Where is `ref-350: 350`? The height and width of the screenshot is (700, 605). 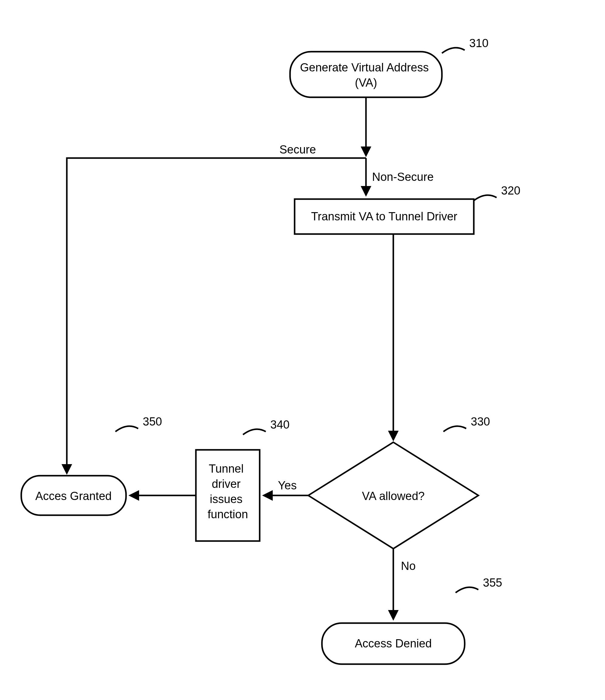 ref-350: 350 is located at coordinates (138, 424).